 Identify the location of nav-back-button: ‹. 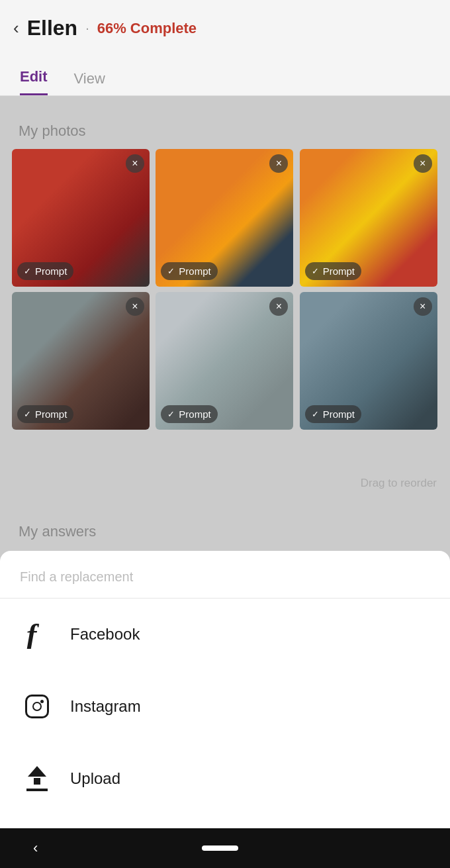
(36, 848).